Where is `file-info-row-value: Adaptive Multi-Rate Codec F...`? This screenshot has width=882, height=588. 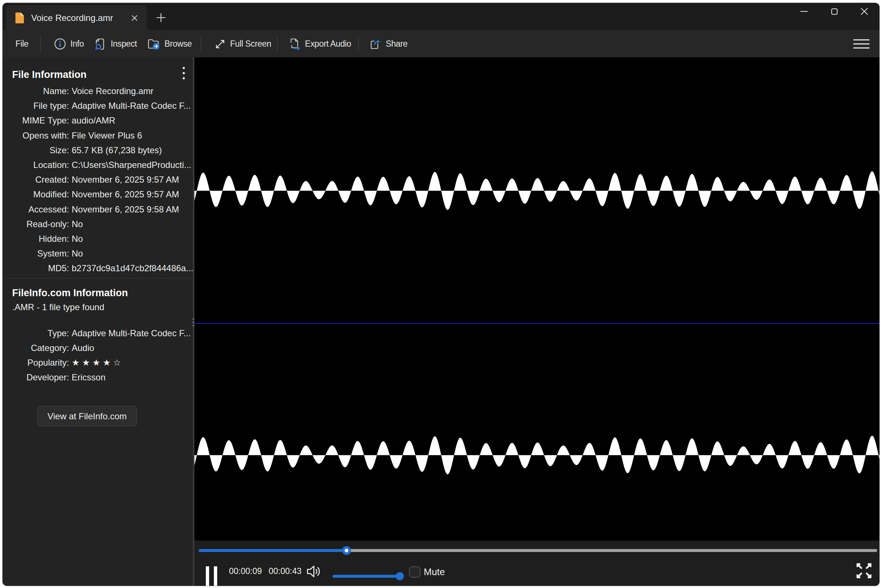
file-info-row-value: Adaptive Multi-Rate Codec F... is located at coordinates (131, 106).